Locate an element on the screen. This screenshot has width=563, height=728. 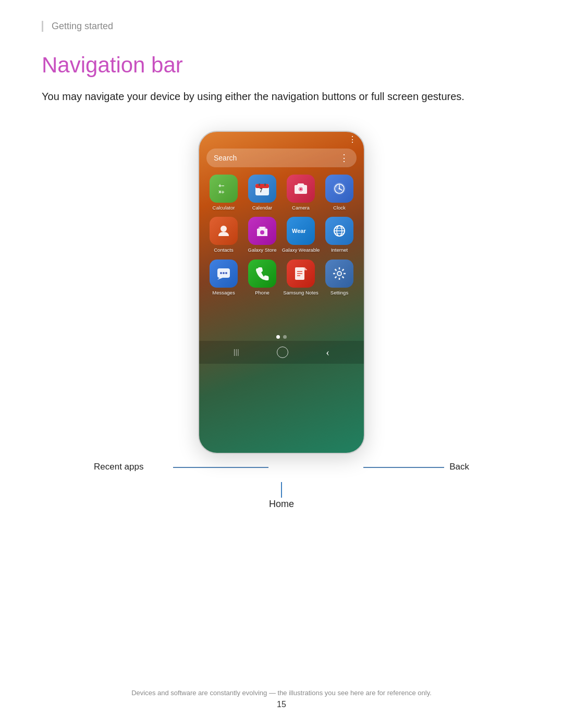
app-item-calculator: +− ×÷ Calculator is located at coordinates (224, 193).